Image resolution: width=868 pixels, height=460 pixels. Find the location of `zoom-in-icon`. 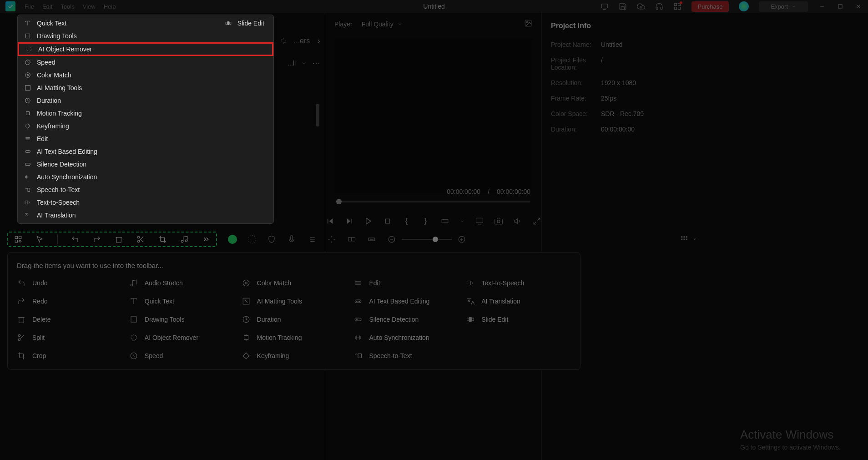

zoom-in-icon is located at coordinates (462, 239).